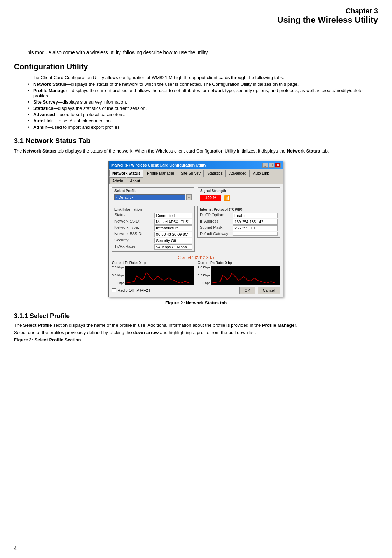 The image size is (392, 558). I want to click on tx-graph-wrapper: 7.5 Kbps 3.8 Kbps 0 bps, so click(153, 275).